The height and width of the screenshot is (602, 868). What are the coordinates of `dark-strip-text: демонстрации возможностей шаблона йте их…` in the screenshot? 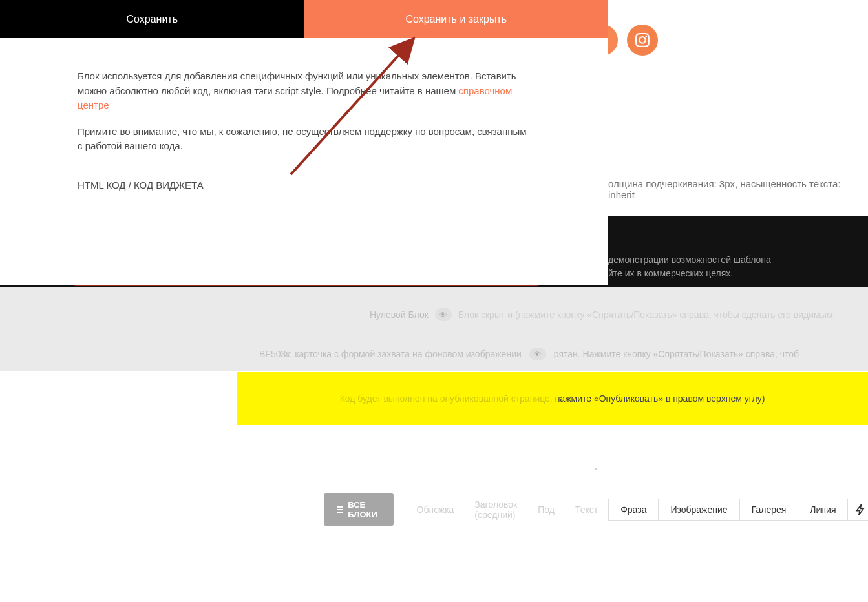 It's located at (690, 267).